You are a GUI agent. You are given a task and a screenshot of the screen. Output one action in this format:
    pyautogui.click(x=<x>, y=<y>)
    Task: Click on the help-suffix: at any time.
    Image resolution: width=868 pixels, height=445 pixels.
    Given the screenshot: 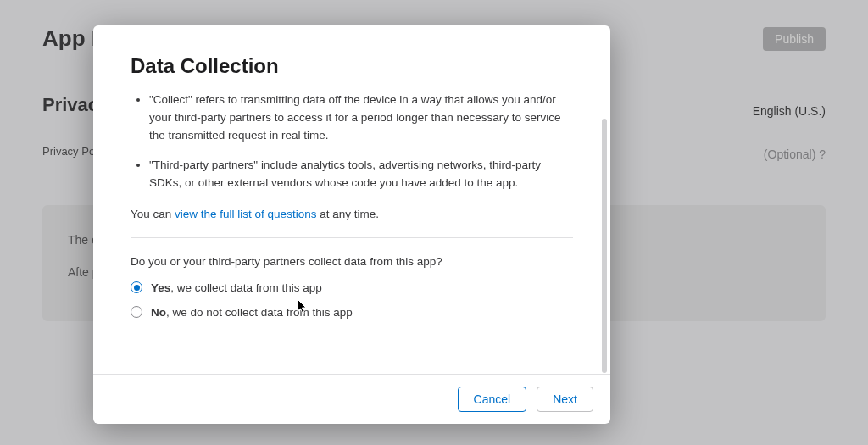 What is the action you would take?
    pyautogui.click(x=348, y=214)
    